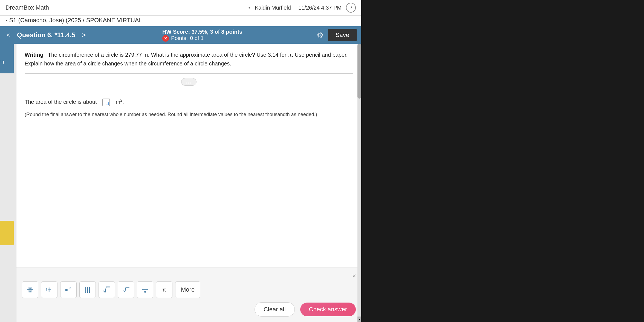 This screenshot has width=644, height=322. I want to click on svg-text: 1, so click(46, 289).